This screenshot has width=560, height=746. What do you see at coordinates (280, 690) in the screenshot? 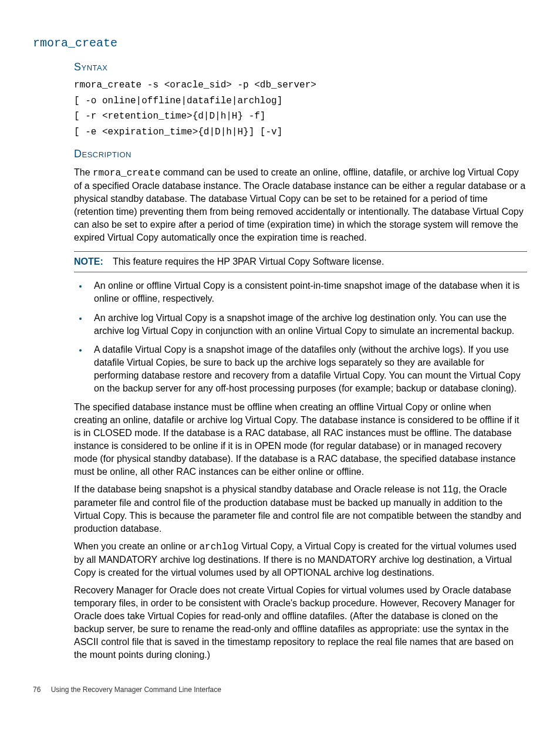
I see `page-footer: 76 Using the Recovery Manager Command Li…` at bounding box center [280, 690].